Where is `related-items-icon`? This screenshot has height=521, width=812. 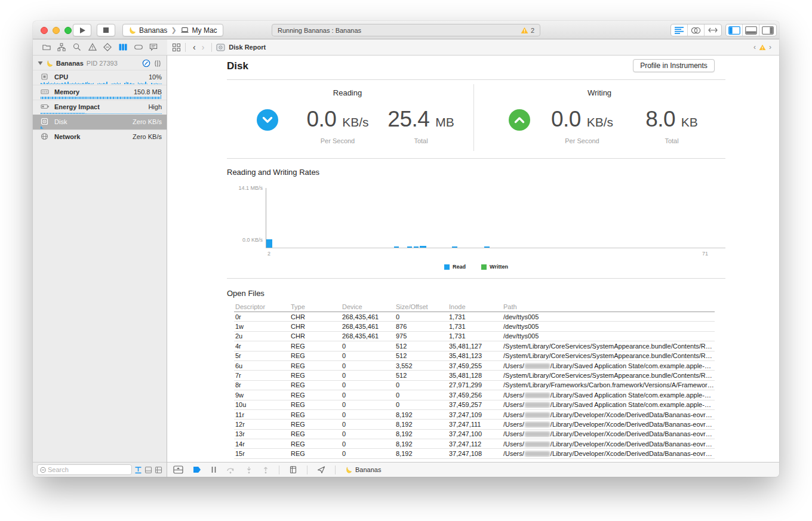
related-items-icon is located at coordinates (177, 48).